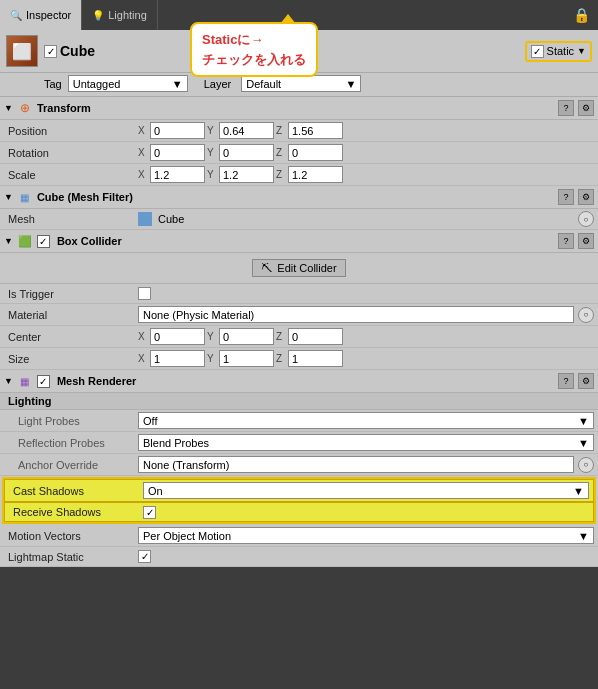 The height and width of the screenshot is (689, 598). What do you see at coordinates (187, 536) in the screenshot?
I see `motion-vectors-value: Per Object Motion` at bounding box center [187, 536].